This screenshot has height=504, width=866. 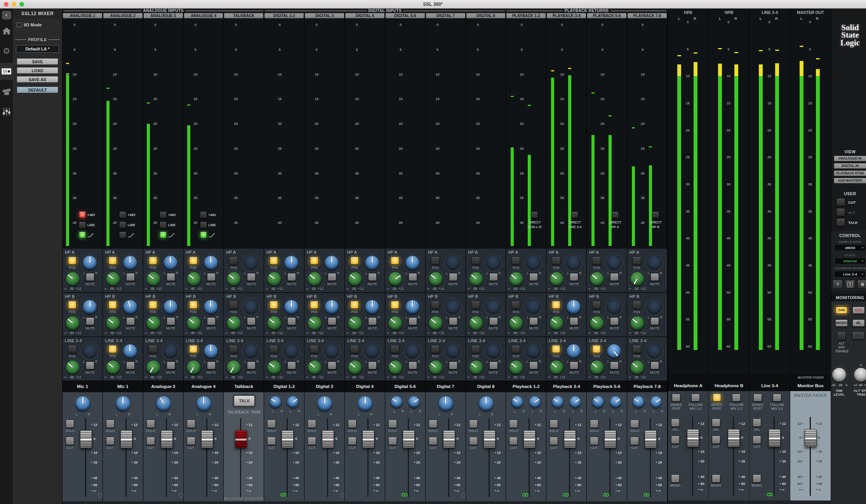 What do you see at coordinates (7, 15) in the screenshot?
I see `back-button: ‹` at bounding box center [7, 15].